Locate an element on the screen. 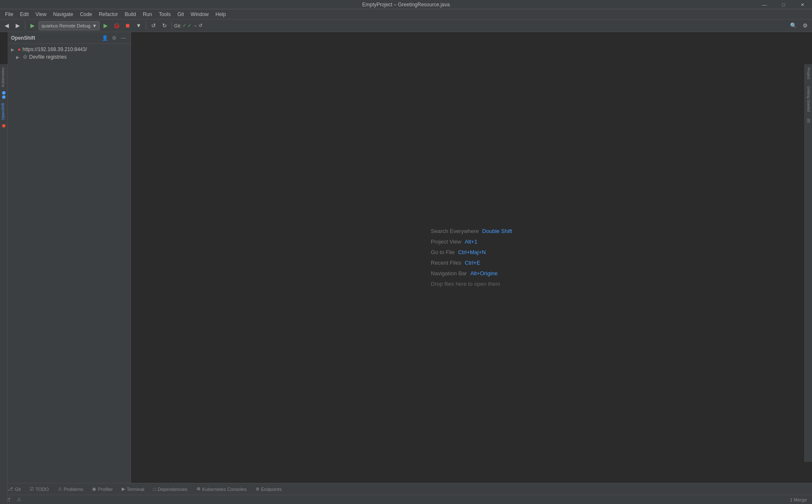  menu-bar: FileEditViewNavigateCodeRefactorBuildRun… is located at coordinates (406, 14).